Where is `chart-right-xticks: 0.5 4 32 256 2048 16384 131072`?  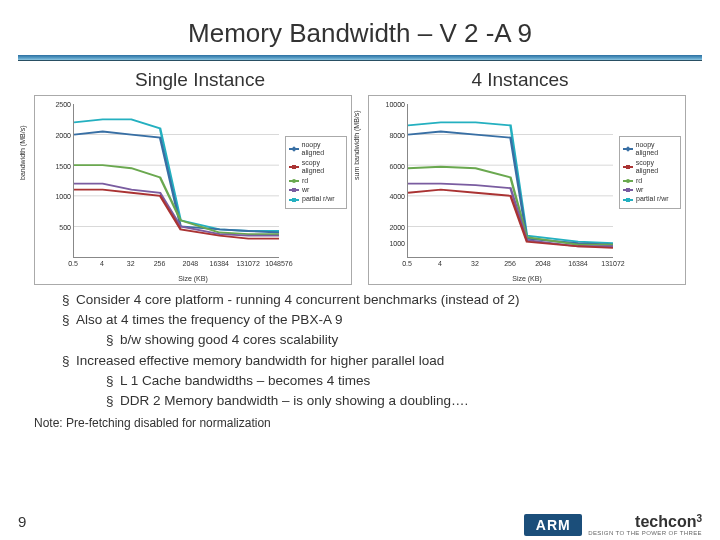 chart-right-xticks: 0.5 4 32 256 2048 16384 131072 is located at coordinates (510, 265).